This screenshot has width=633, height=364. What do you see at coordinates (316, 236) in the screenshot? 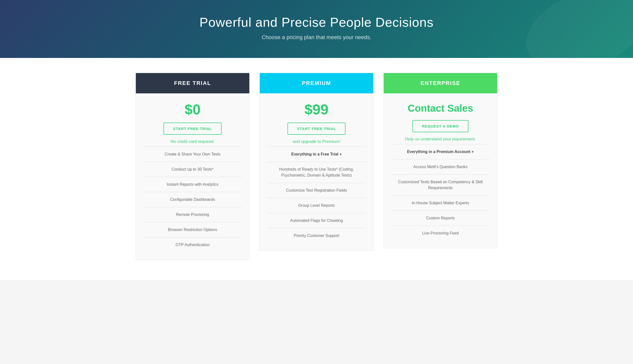
I see `list-item: Priority Customer Support` at bounding box center [316, 236].